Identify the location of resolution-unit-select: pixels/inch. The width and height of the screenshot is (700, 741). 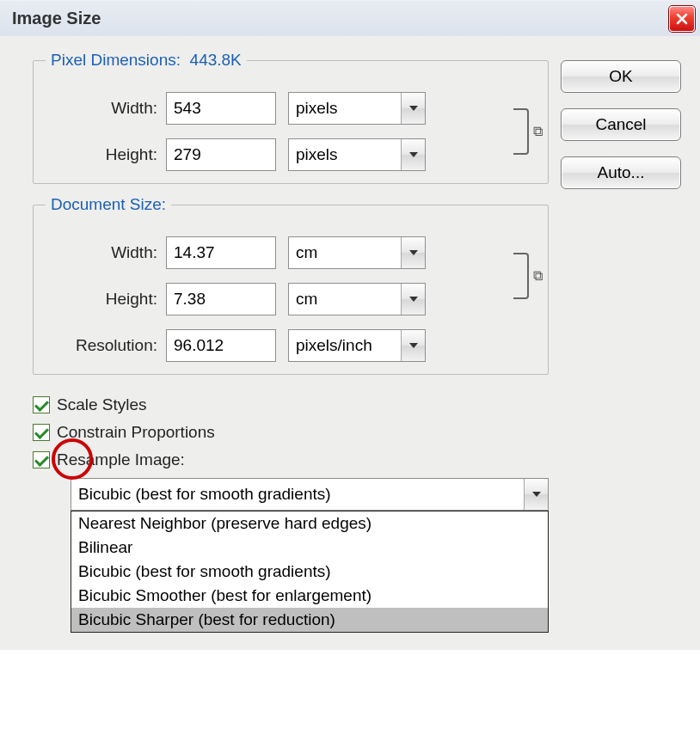
(357, 346).